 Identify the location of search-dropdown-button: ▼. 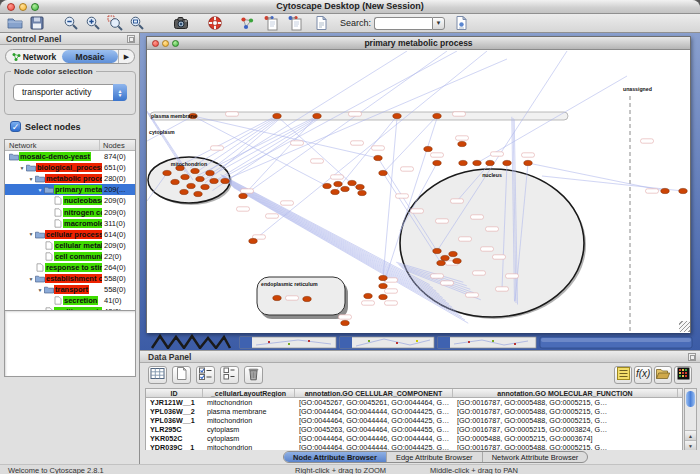
(438, 24).